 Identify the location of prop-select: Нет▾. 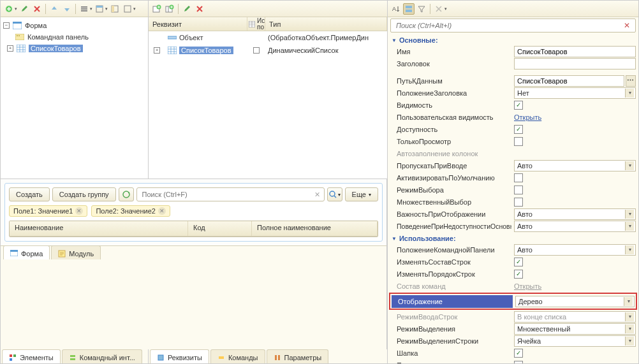
(575, 93).